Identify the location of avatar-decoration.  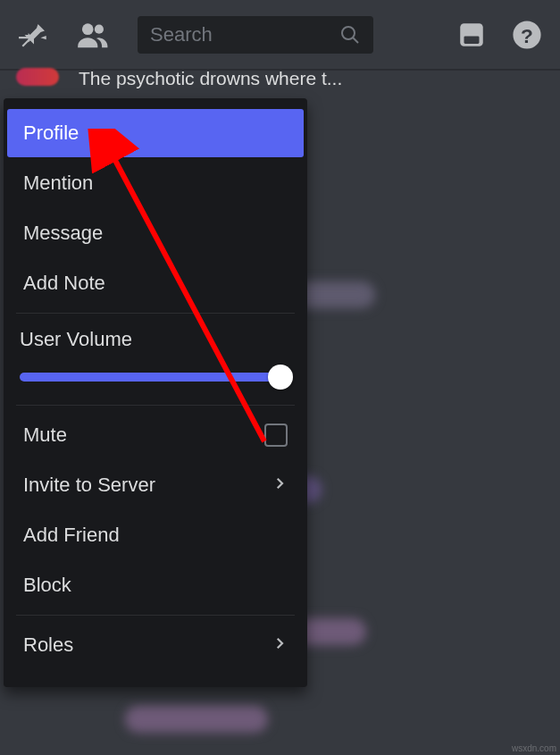
(38, 77).